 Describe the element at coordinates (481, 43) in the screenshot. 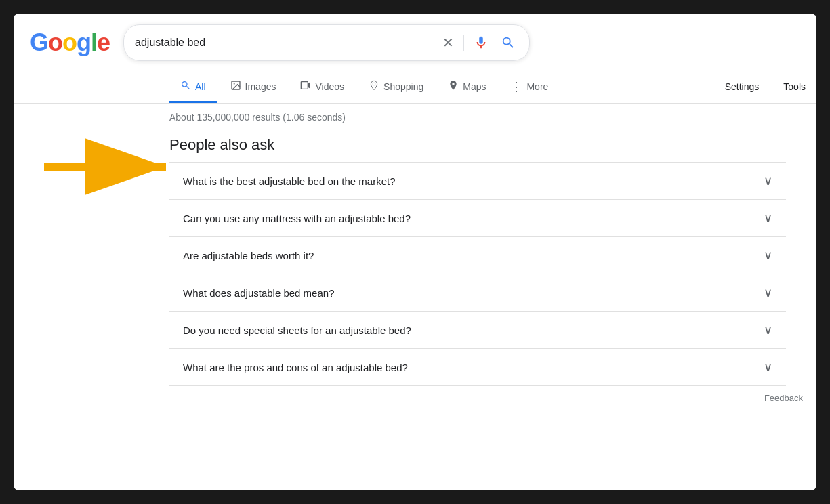

I see `voice-search-button` at that location.